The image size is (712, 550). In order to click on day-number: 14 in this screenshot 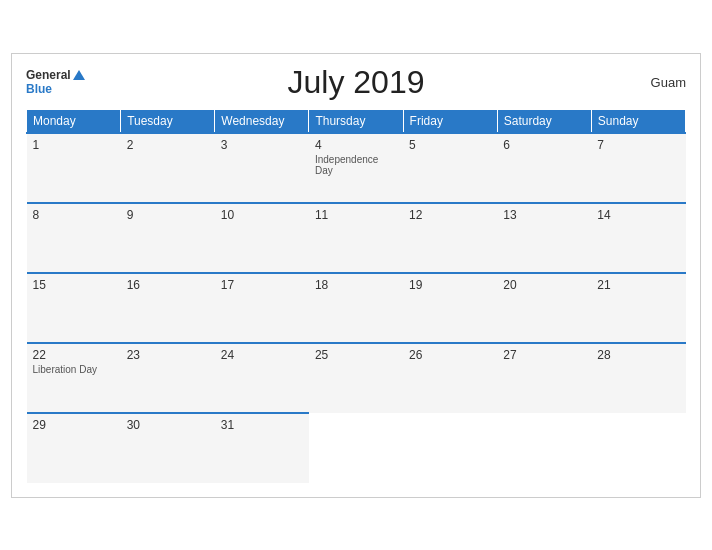, I will do `click(638, 215)`.